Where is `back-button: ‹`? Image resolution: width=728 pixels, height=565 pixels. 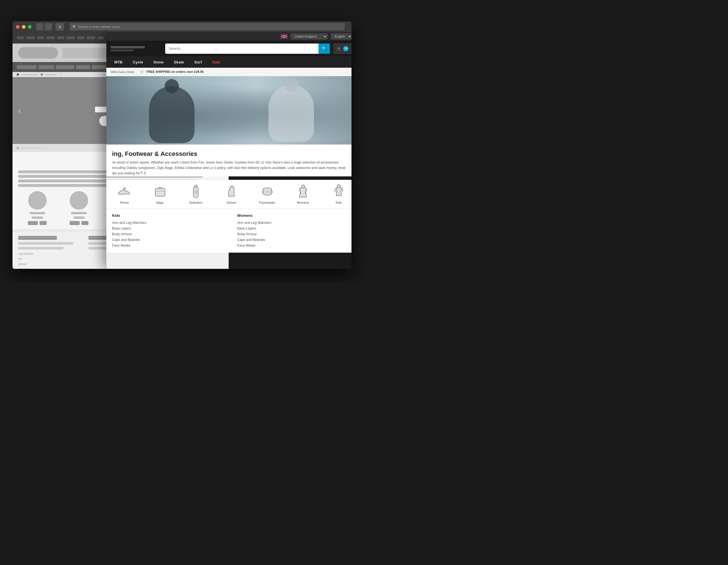 back-button: ‹ is located at coordinates (40, 27).